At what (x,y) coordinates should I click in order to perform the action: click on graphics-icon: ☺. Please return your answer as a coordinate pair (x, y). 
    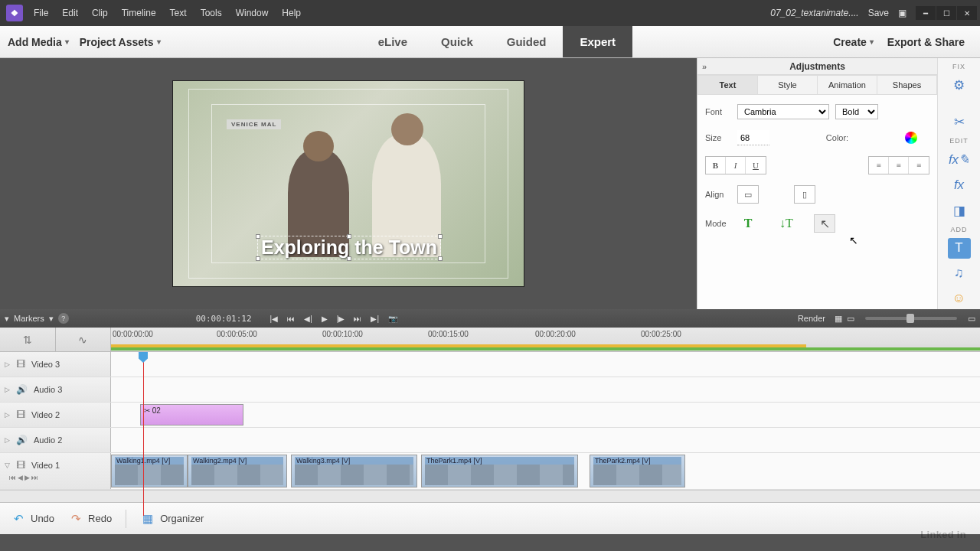
    Looking at the image, I should click on (959, 298).